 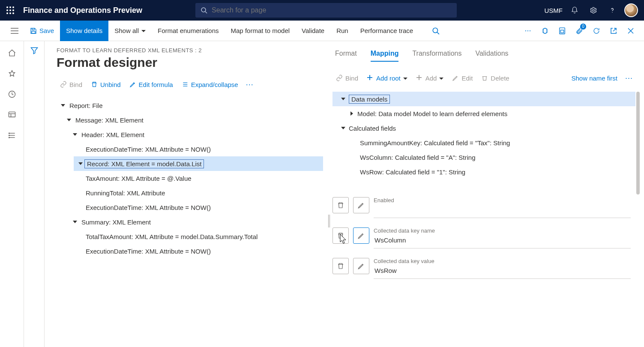 I want to click on format-enumerations-button: Format enumerations, so click(x=189, y=31).